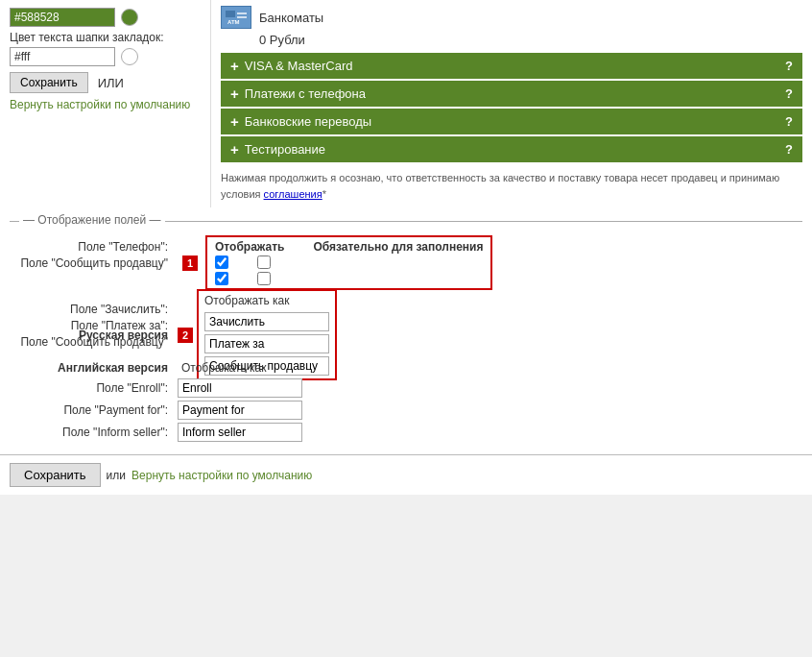  What do you see at coordinates (62, 57) in the screenshot?
I see `header-text-color-input` at bounding box center [62, 57].